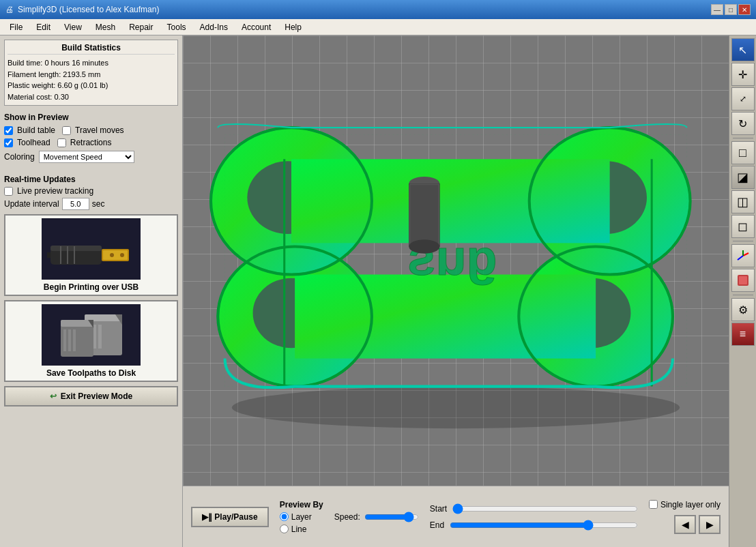 The width and height of the screenshot is (756, 547). I want to click on layer-radio, so click(284, 517).